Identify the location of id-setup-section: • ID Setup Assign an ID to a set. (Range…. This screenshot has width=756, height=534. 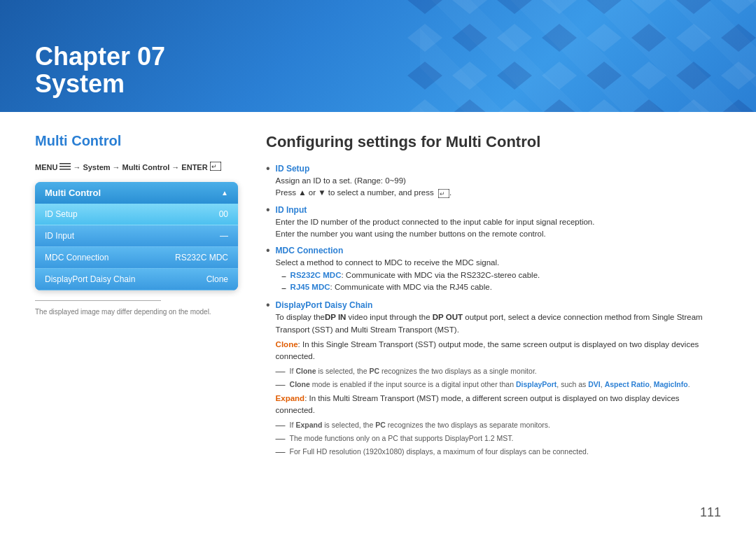
(493, 182).